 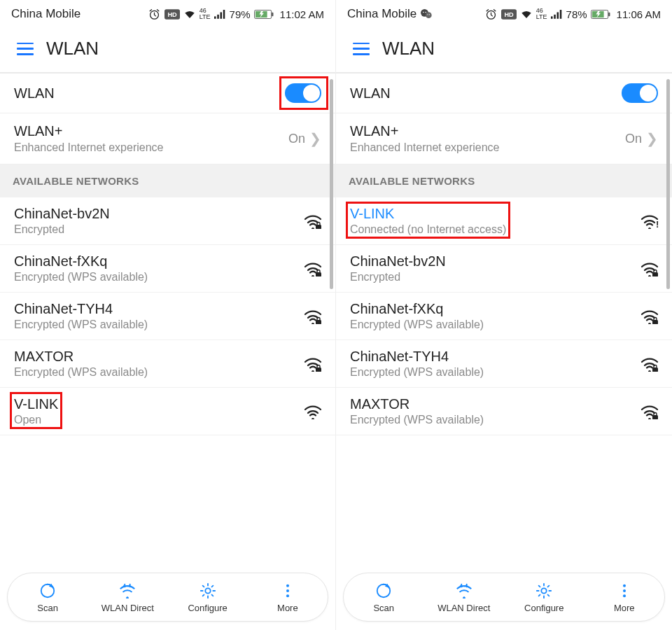 What do you see at coordinates (370, 94) in the screenshot?
I see `wlan-label: WLAN` at bounding box center [370, 94].